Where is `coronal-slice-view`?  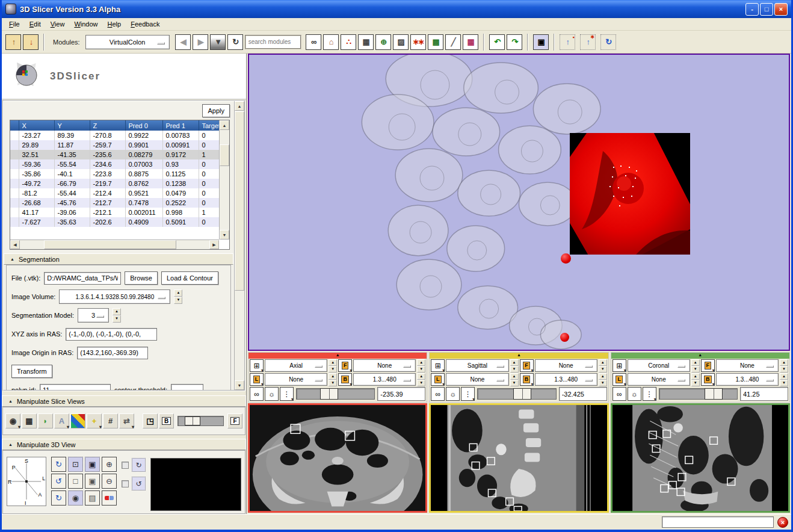
coronal-slice-view is located at coordinates (700, 458).